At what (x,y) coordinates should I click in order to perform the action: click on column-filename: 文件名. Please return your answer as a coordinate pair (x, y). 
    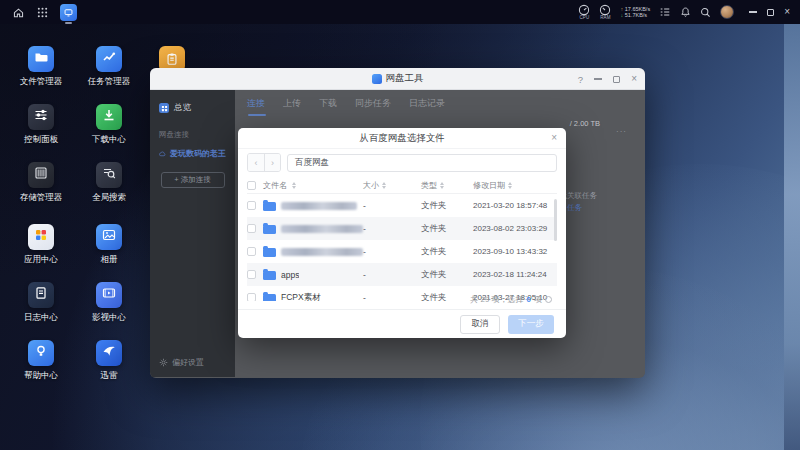
    Looking at the image, I should click on (313, 186).